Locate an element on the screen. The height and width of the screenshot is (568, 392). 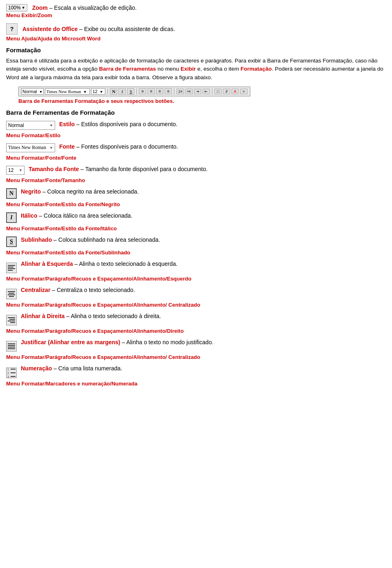
toolbar-caption: Barra de Ferramentas Formatação e seus r… is located at coordinates (202, 101).